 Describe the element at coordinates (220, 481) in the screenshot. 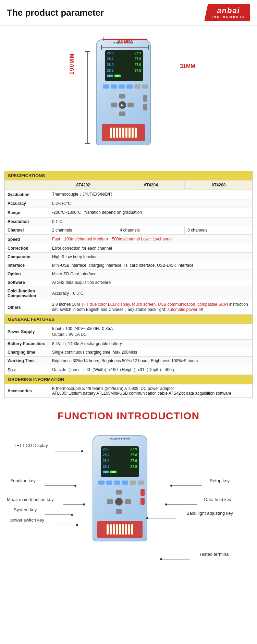

I see `ann-setup-key-label: Setup key` at that location.